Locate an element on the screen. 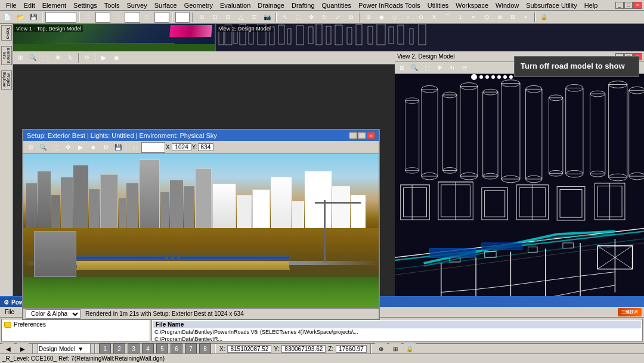 This screenshot has height=363, width=644. v1-rotate-btn: ↻ is located at coordinates (70, 58).